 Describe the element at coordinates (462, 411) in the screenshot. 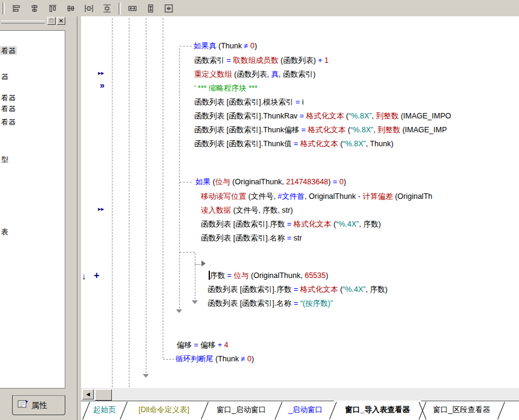

I see `document-tab: 窗口_区段查看器` at that location.